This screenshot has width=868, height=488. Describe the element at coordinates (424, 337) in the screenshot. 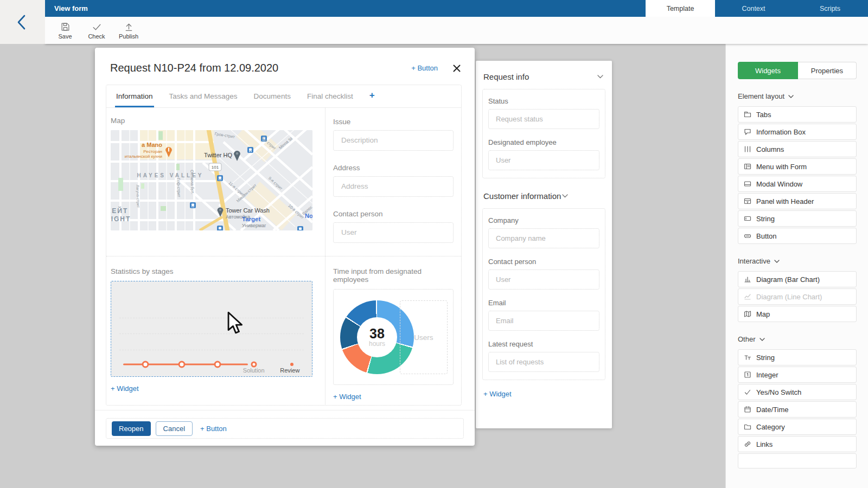

I see `users-legend-placeholder: Users` at that location.